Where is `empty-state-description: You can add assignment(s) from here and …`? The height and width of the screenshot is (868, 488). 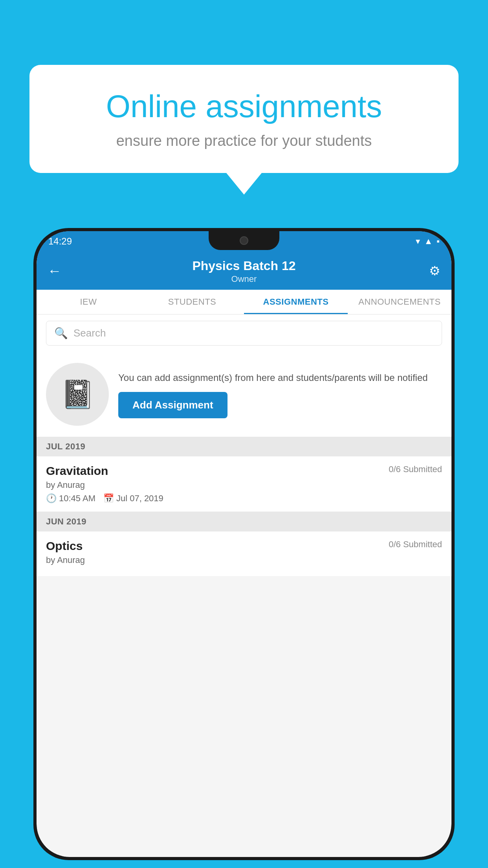 empty-state-description: You can add assignment(s) from here and … is located at coordinates (280, 378).